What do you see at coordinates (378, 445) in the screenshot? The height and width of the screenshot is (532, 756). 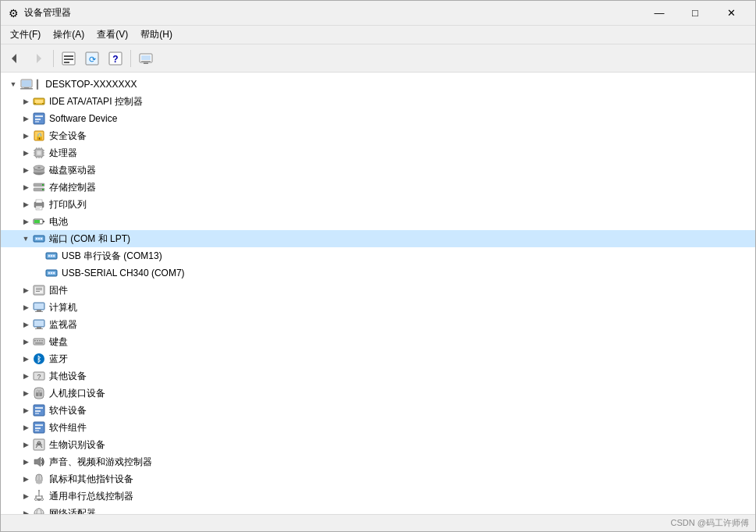 I see `tree-item-biometric: ▶ 生物识别设备` at bounding box center [378, 445].